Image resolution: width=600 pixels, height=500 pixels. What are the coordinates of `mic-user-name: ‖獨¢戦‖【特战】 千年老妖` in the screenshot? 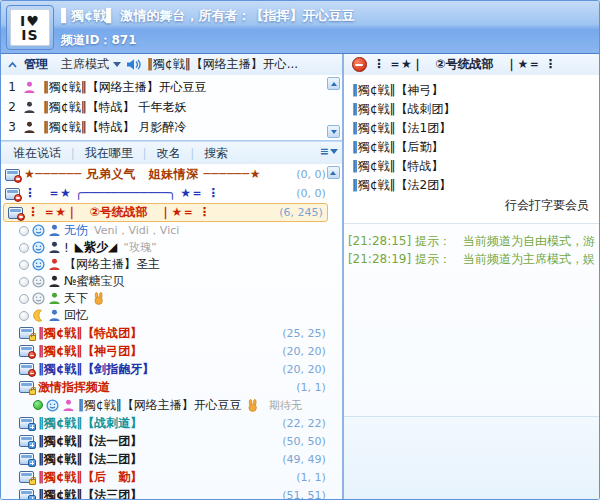 It's located at (114, 108).